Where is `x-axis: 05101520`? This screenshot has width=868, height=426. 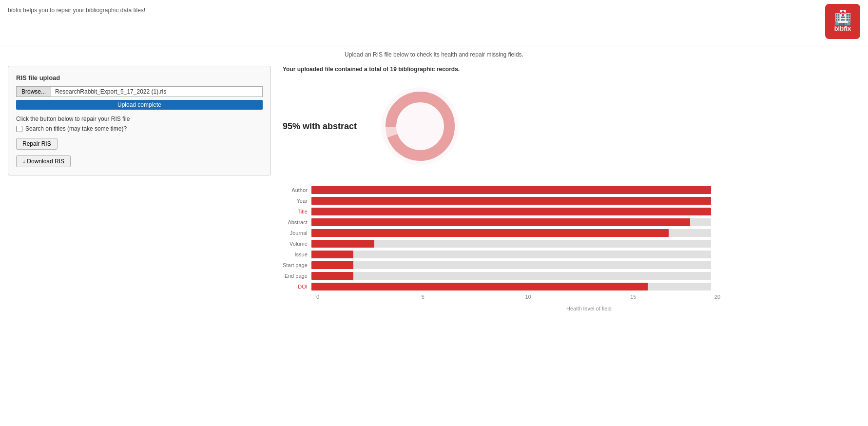
x-axis: 05101520 is located at coordinates (589, 299).